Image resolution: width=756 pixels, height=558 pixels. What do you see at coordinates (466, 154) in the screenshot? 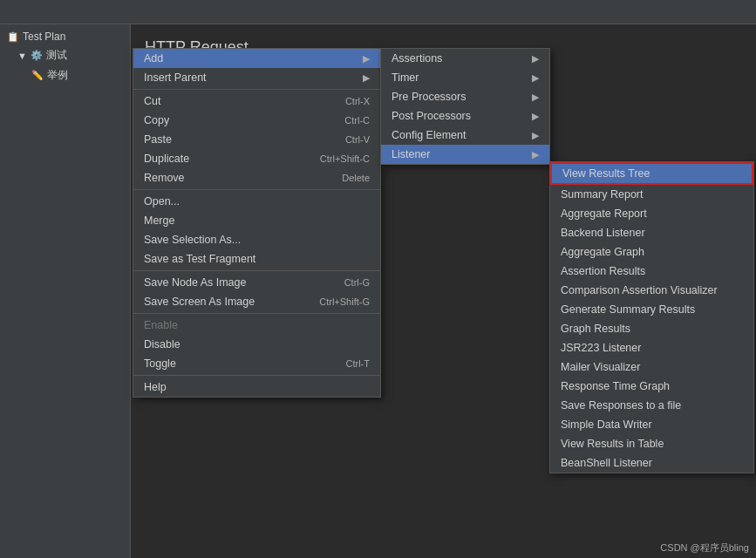
I see `menu-item-listener: Listener ▶` at bounding box center [466, 154].